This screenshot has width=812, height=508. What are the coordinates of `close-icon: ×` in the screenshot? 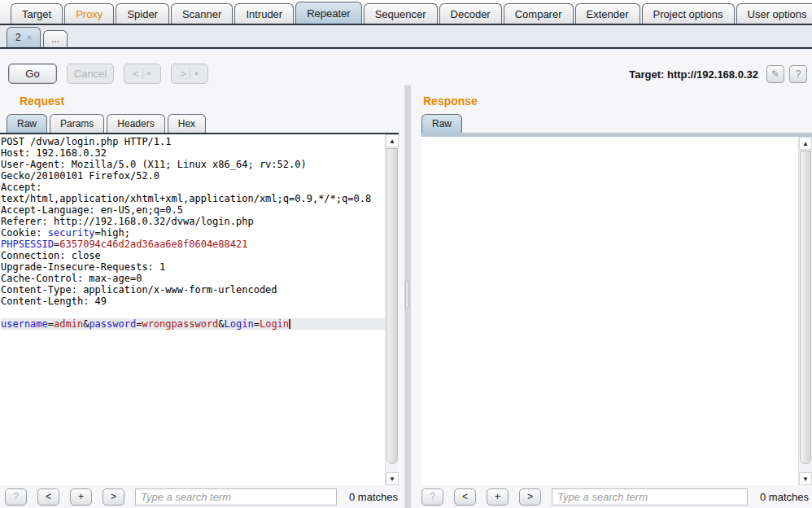 It's located at (29, 37).